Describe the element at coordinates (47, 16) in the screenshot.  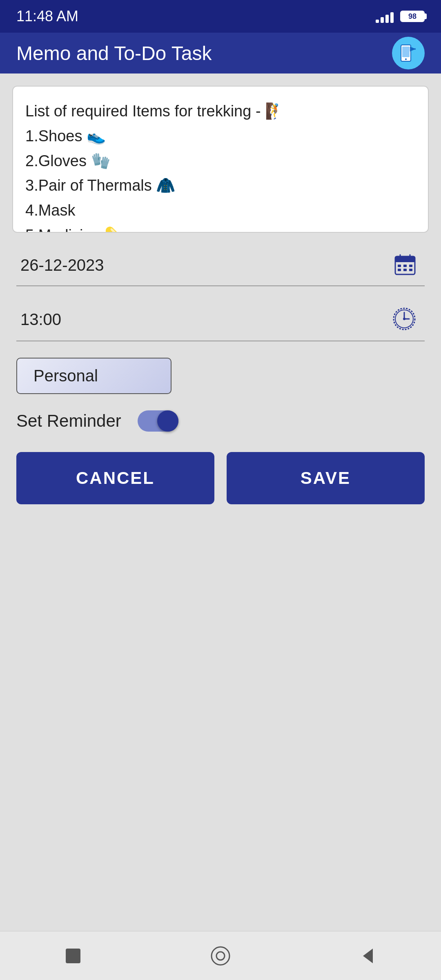
I see `status-time: 11:48 AM` at that location.